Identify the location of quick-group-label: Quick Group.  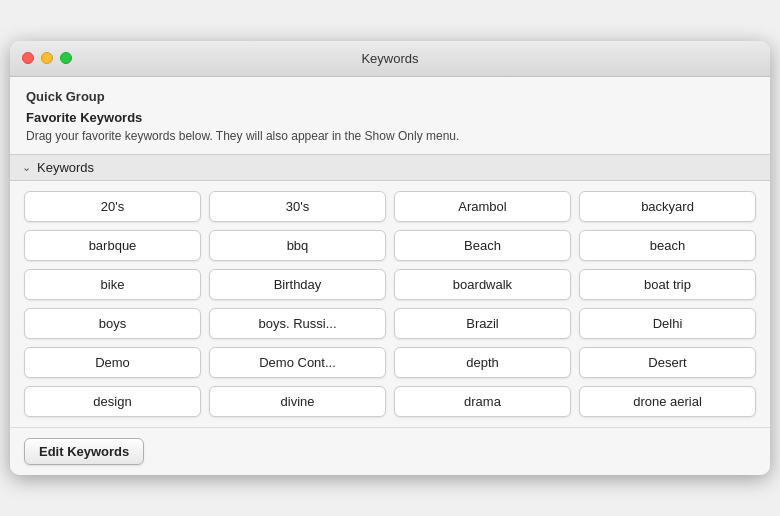
(390, 96).